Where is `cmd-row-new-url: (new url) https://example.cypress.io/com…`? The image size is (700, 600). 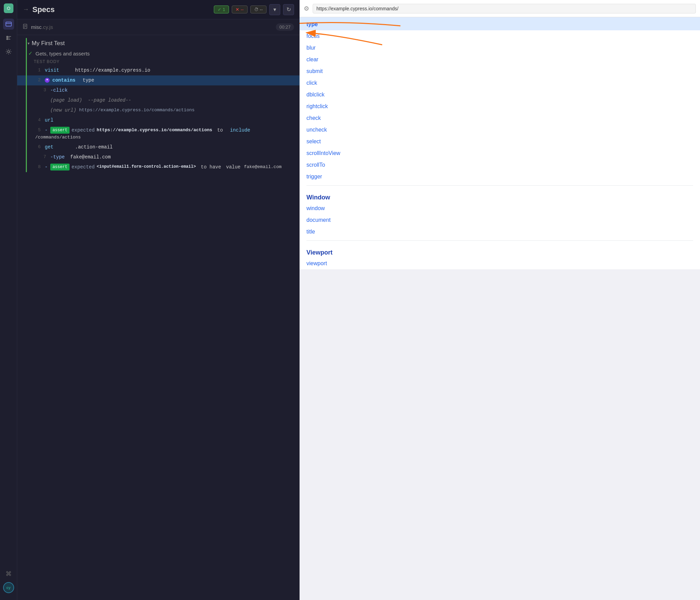 cmd-row-new-url: (new url) https://example.cypress.io/com… is located at coordinates (158, 110).